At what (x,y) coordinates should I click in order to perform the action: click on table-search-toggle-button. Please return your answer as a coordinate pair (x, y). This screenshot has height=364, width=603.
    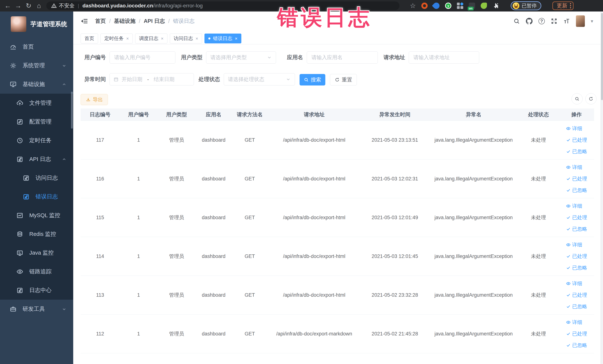
    Looking at the image, I should click on (577, 99).